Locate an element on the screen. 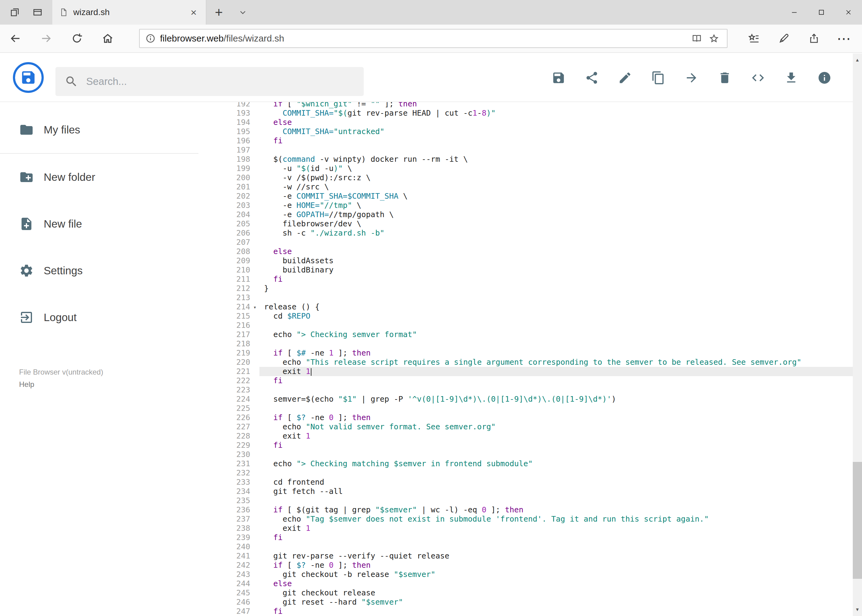 This screenshot has height=616, width=862. search-input is located at coordinates (210, 81).